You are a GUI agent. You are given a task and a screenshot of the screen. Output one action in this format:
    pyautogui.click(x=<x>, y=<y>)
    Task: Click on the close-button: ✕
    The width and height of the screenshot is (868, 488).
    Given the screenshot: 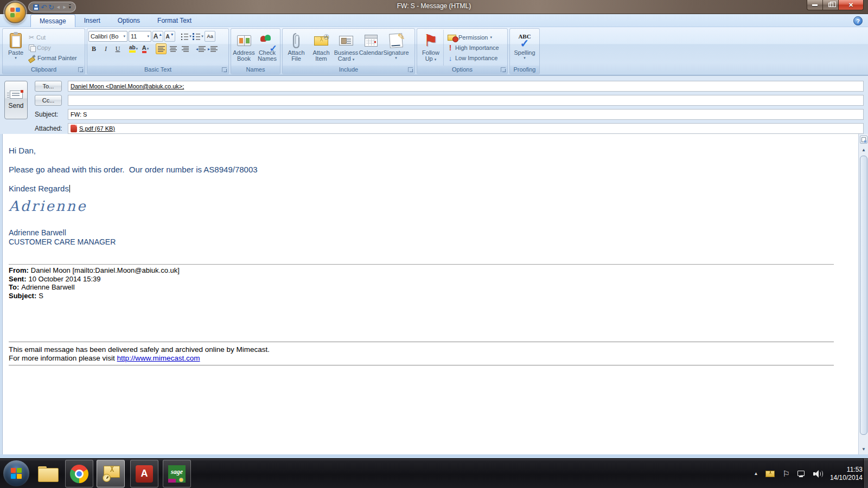 What is the action you would take?
    pyautogui.click(x=851, y=5)
    